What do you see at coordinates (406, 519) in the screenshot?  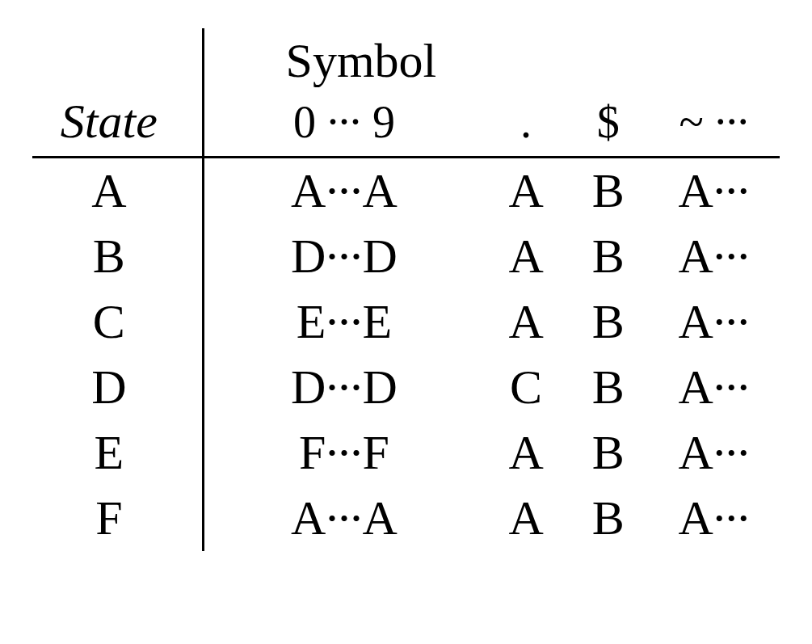 I see `table-row: F A···A A B A···` at bounding box center [406, 519].